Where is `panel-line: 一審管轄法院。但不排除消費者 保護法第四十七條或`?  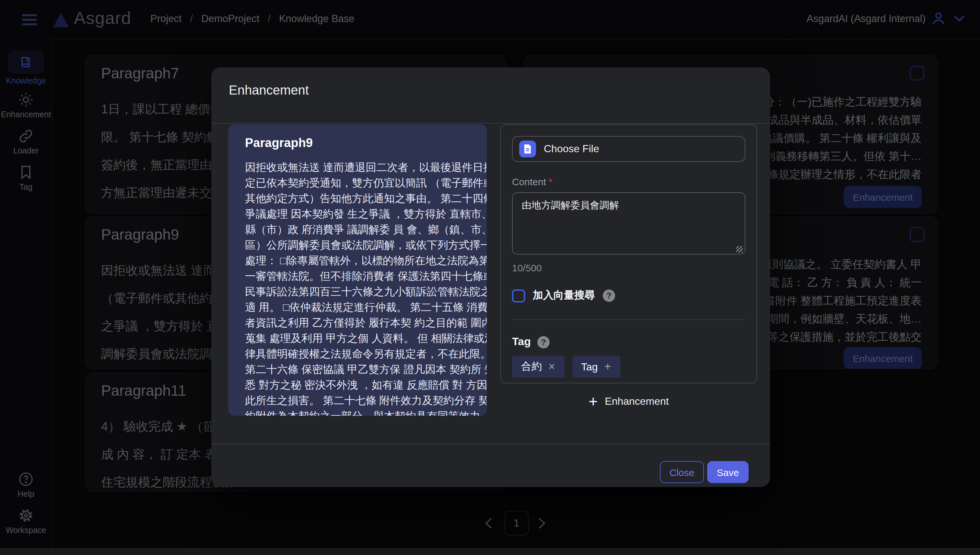
panel-line: 一審管轄法院。但不排除消費者 保護法第四十七條或 is located at coordinates (357, 276).